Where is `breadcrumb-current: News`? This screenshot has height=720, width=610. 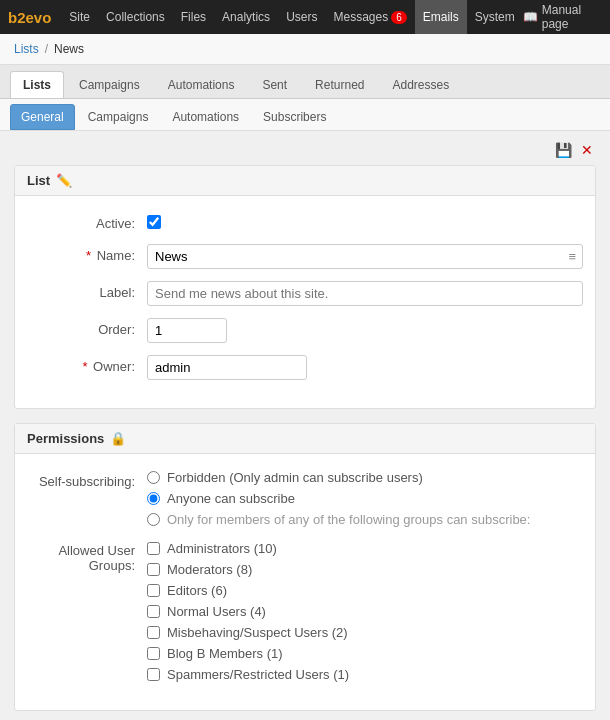 breadcrumb-current: News is located at coordinates (69, 49).